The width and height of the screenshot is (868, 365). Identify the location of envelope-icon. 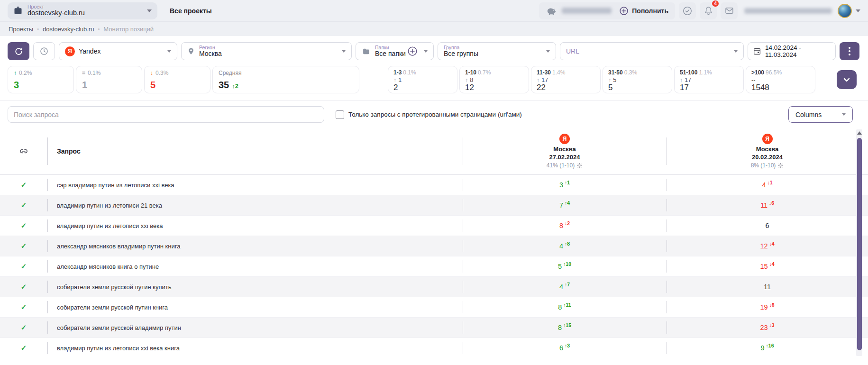
(729, 10).